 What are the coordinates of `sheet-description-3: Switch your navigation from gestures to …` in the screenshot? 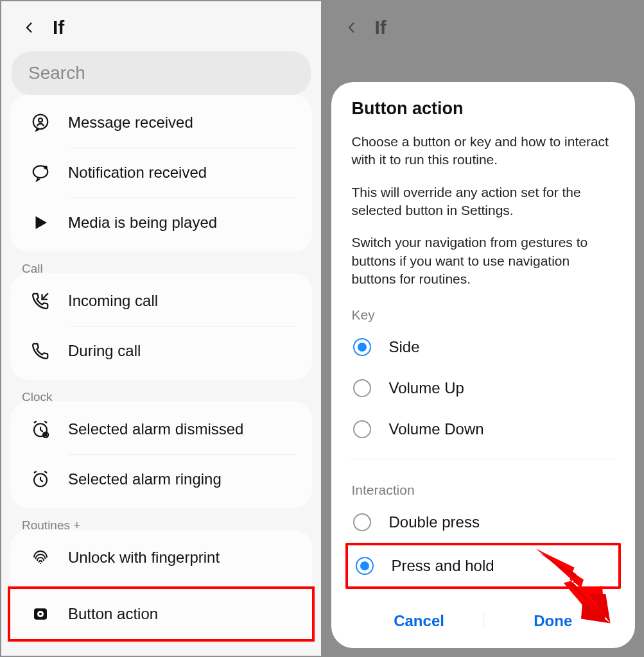 It's located at (483, 260).